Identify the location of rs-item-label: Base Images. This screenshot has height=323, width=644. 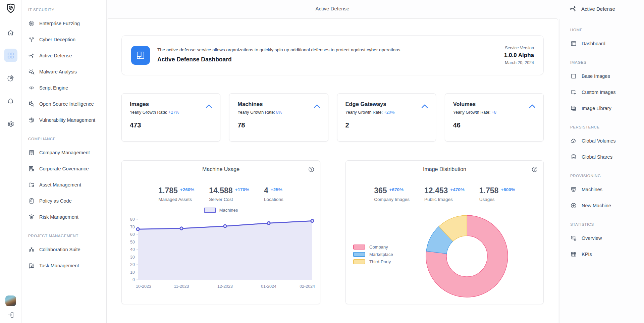
(596, 76).